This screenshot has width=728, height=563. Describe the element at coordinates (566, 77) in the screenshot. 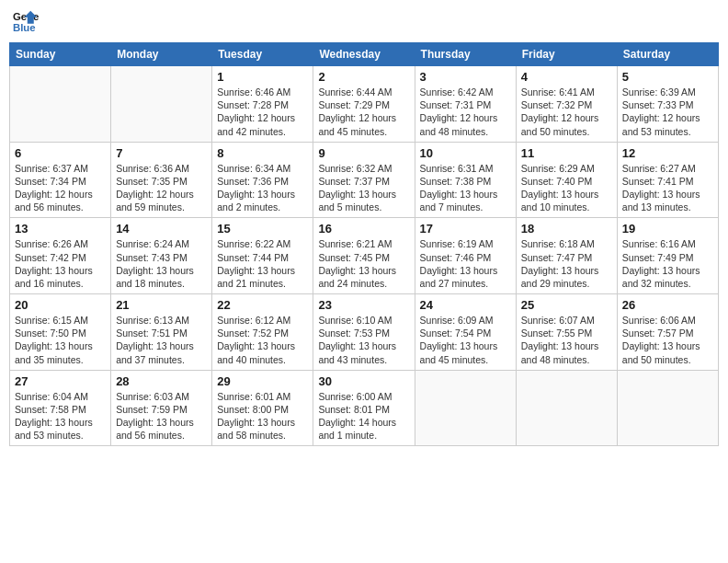

I see `day-number: 4` at that location.